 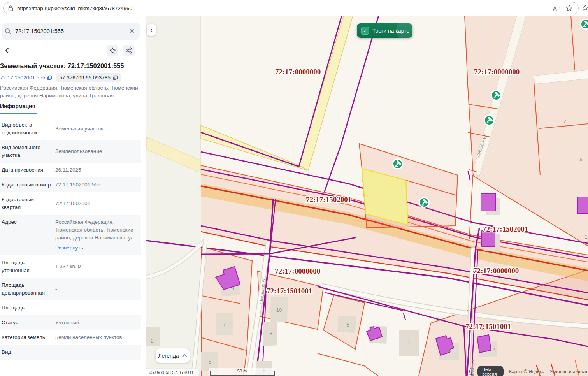 What do you see at coordinates (242, 372) in the screenshot?
I see `scale-bar: 50 m` at bounding box center [242, 372].